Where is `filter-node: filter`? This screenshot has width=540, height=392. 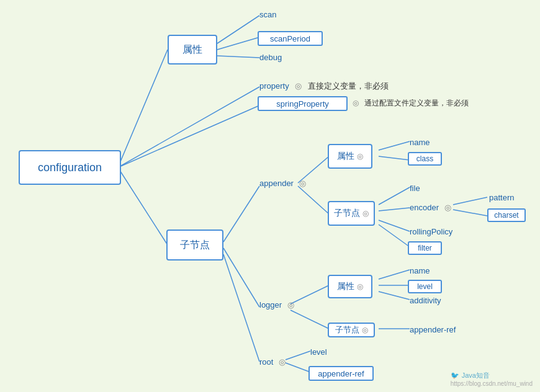
filter-node: filter is located at coordinates (425, 248).